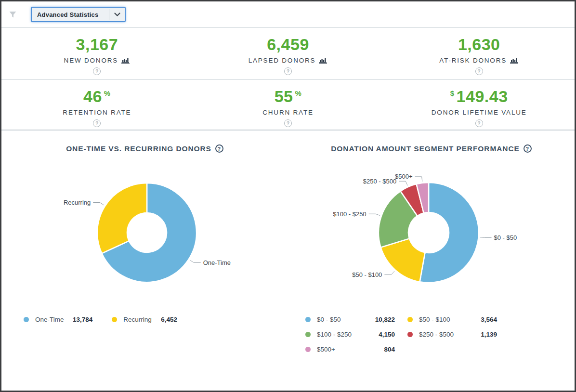  What do you see at coordinates (77, 202) in the screenshot?
I see `slice-callout-label: Recurring` at bounding box center [77, 202].